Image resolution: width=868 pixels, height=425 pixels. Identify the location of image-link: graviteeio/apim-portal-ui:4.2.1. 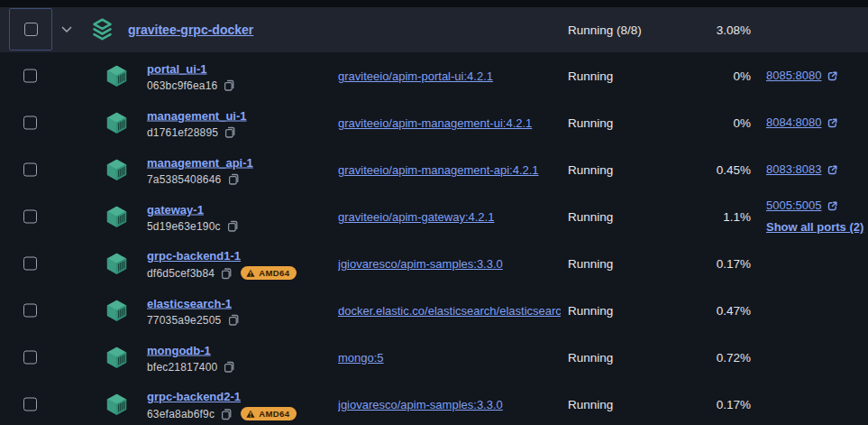
(416, 76).